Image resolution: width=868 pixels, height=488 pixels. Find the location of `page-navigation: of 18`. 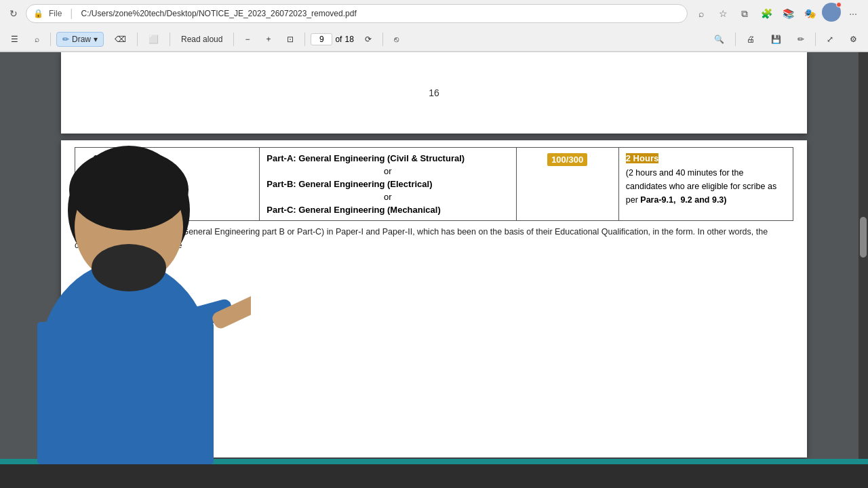

page-navigation: of 18 is located at coordinates (332, 39).